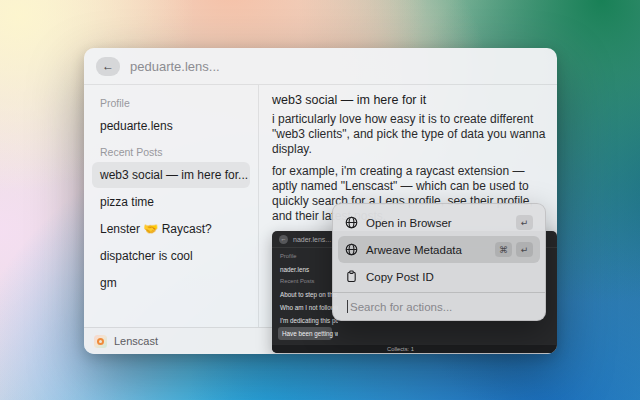 This screenshot has width=640, height=400. I want to click on sidebar-item-post-0: web3 social — im here for..., so click(171, 175).